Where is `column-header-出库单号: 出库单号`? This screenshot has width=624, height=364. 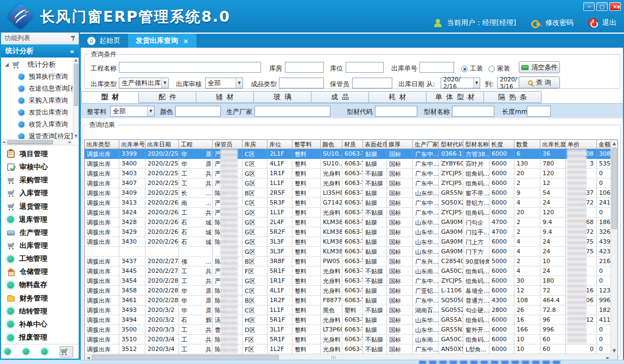
column-header-出库单号: 出库单号 is located at coordinates (132, 144).